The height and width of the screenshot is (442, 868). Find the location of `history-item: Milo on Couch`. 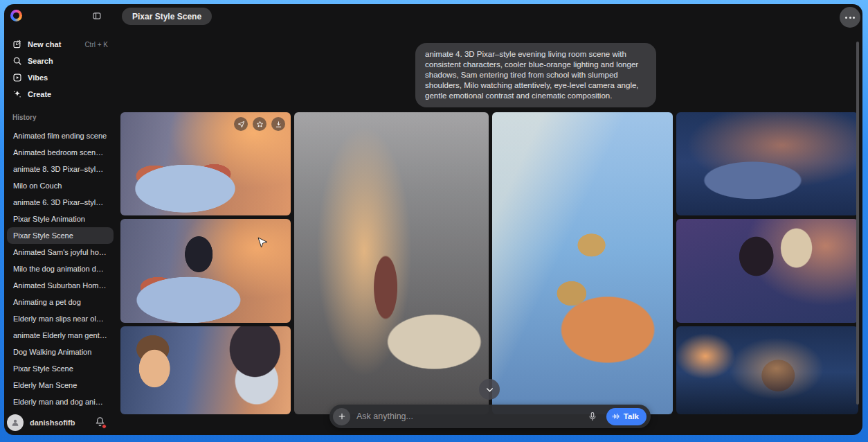

history-item: Milo on Couch is located at coordinates (60, 186).